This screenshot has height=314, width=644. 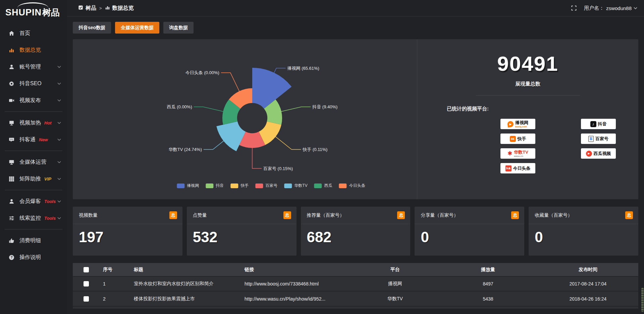 I want to click on platform-badge-今日头条: 头条今日头条, so click(x=518, y=168).